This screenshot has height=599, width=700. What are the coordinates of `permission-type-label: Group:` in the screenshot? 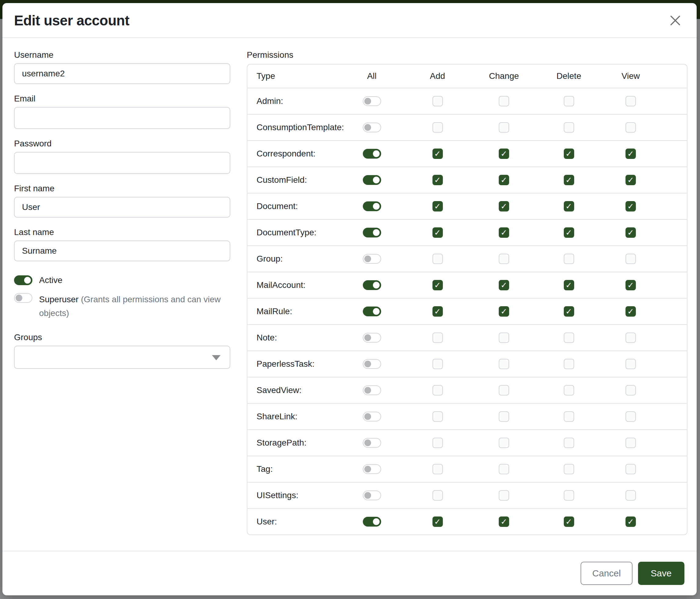 It's located at (293, 259).